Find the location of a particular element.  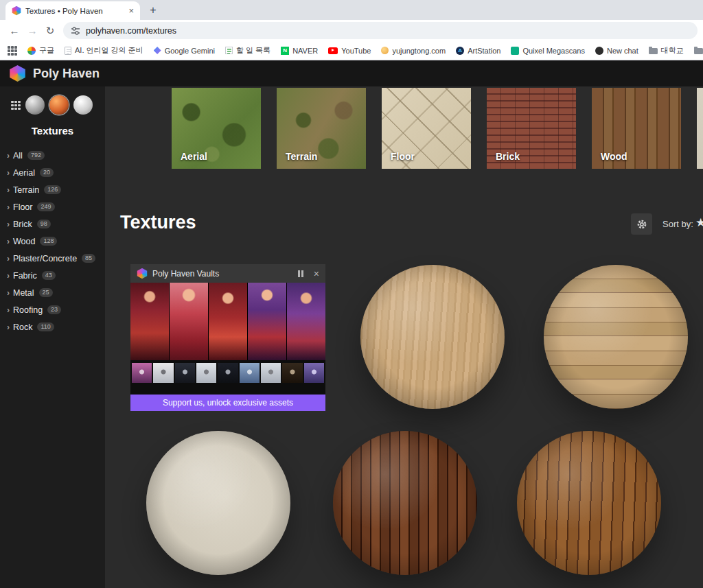

card-label: Aerial is located at coordinates (194, 156).